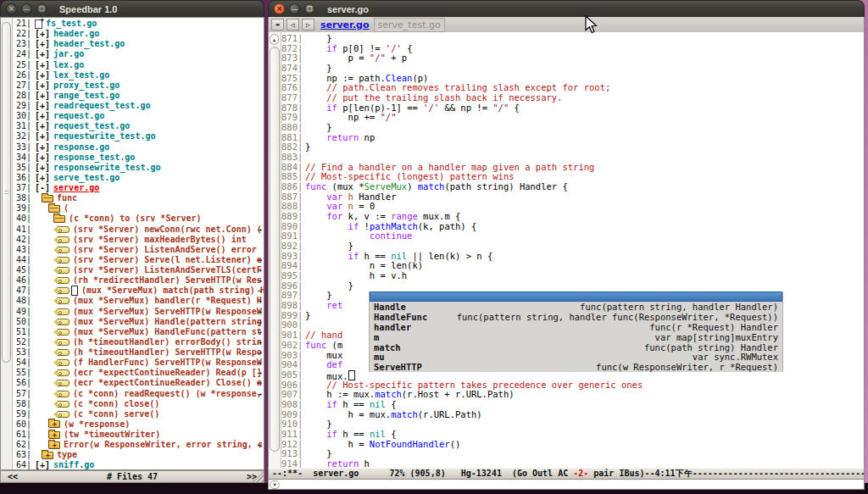 The height and width of the screenshot is (494, 868). What do you see at coordinates (42, 188) in the screenshot?
I see `expand-toggle-icon: [-]` at bounding box center [42, 188].